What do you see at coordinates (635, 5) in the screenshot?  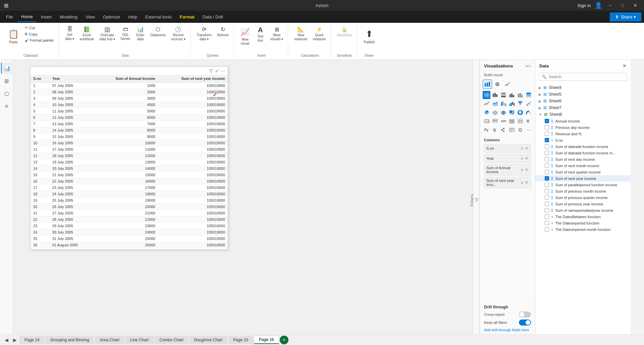 I see `close-btn: ✕` at bounding box center [635, 5].